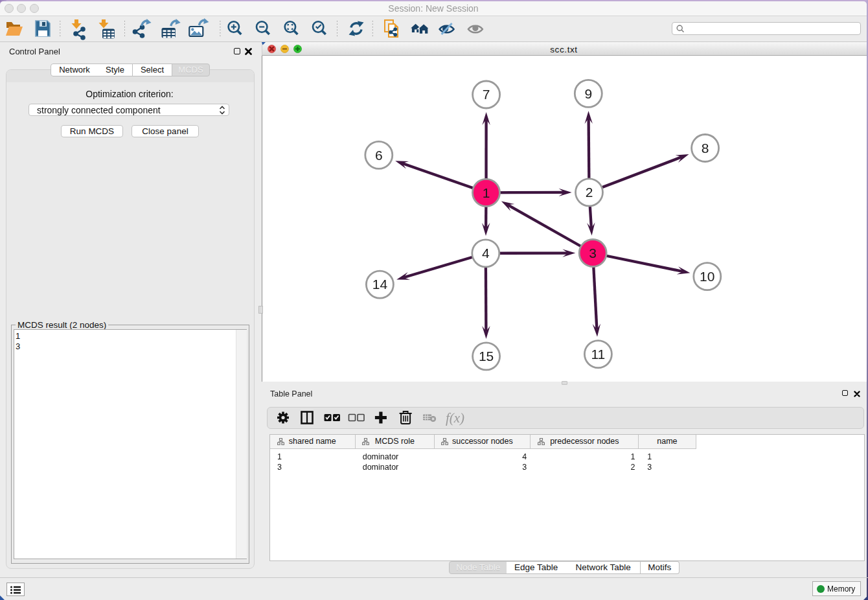  I want to click on svg-text: 8, so click(705, 148).